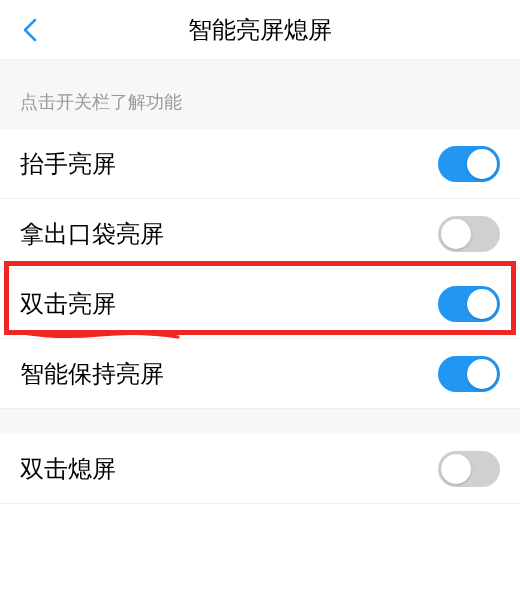 This screenshot has height=597, width=520. Describe the element at coordinates (469, 469) in the screenshot. I see `toggle-double-tap-sleep` at that location.